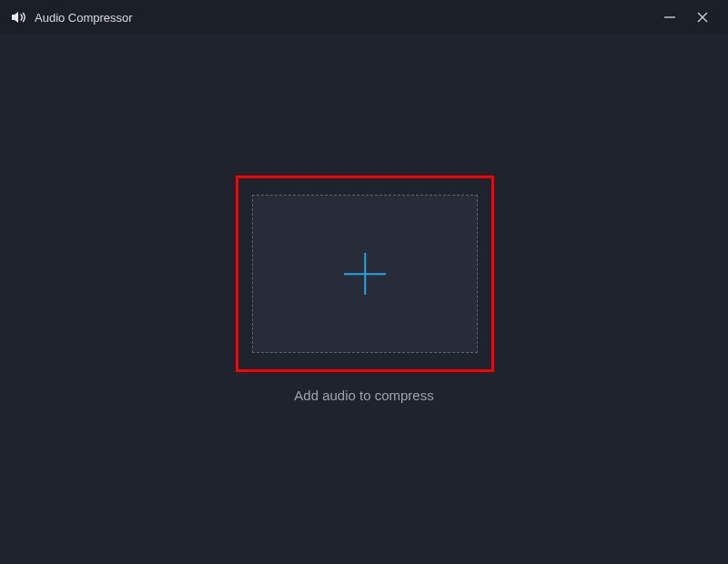  I want to click on audio-compressor-icon, so click(19, 17).